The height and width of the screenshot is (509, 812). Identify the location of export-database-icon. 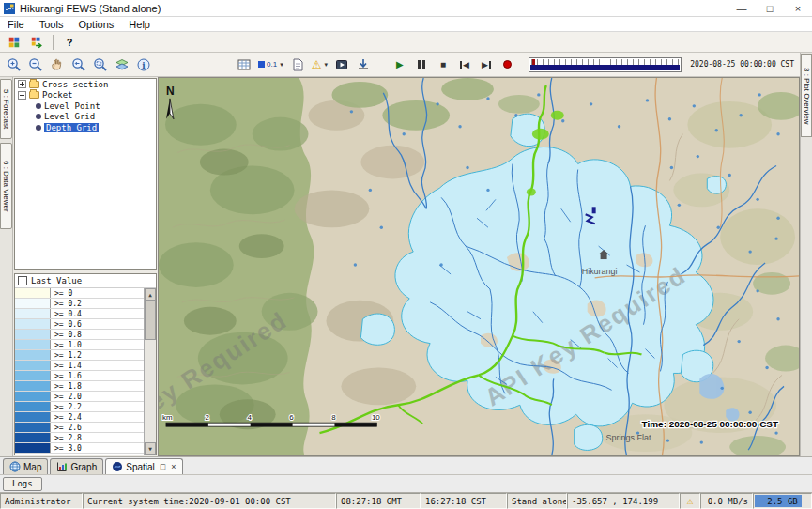
(37, 42).